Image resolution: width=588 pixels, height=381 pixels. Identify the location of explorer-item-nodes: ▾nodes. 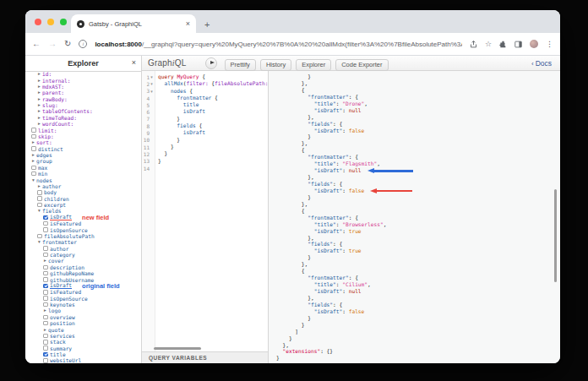
(83, 179).